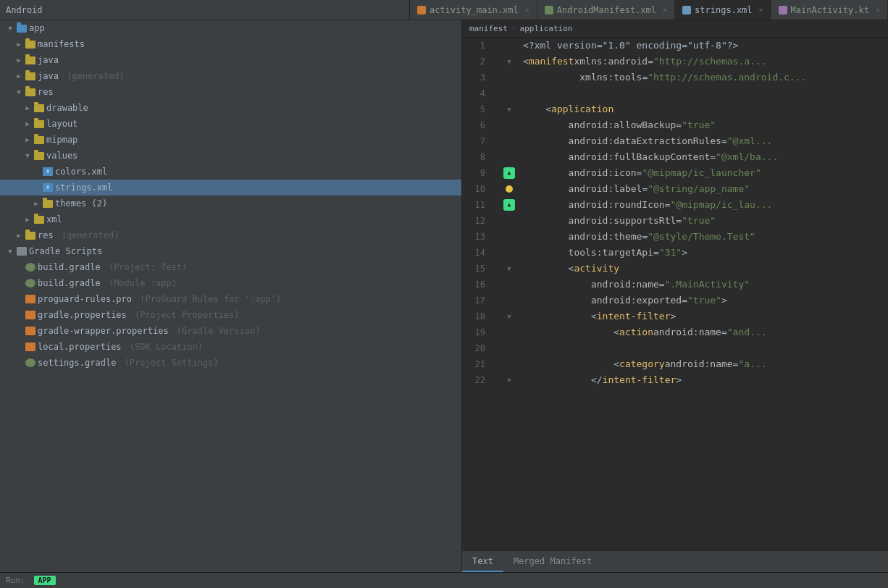 Image resolution: width=888 pixels, height=588 pixels. Describe the element at coordinates (230, 235) in the screenshot. I see `sidebar-item-res-generated: res (generated)` at that location.